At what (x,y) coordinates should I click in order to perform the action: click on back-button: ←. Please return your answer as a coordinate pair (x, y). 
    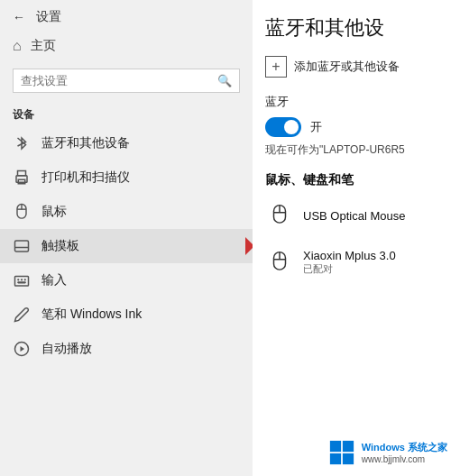
    Looking at the image, I should click on (19, 17).